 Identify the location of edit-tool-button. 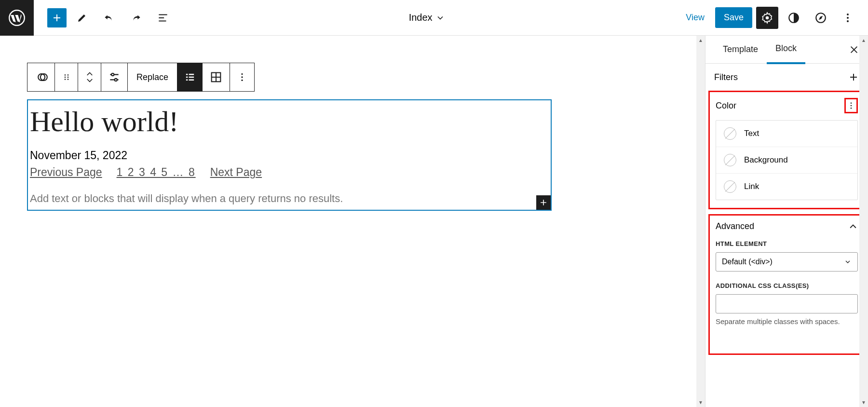
(82, 18).